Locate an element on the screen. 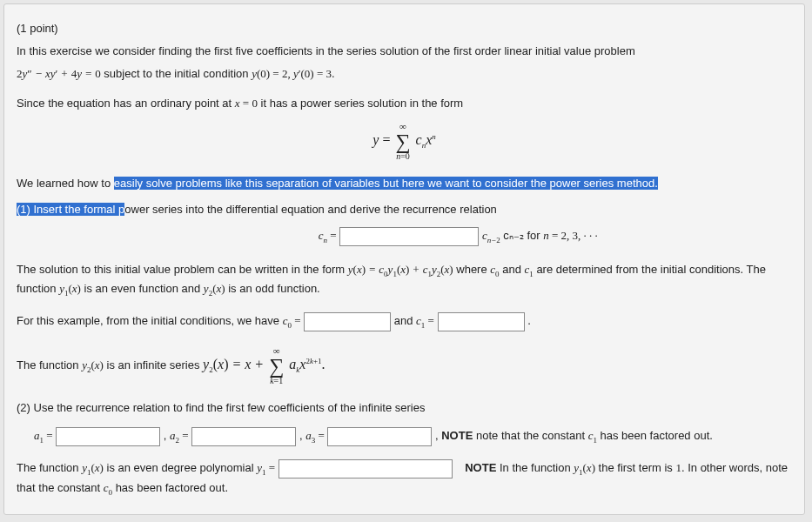  y1poly-t2: is an even degree polynomial is located at coordinates (180, 468).